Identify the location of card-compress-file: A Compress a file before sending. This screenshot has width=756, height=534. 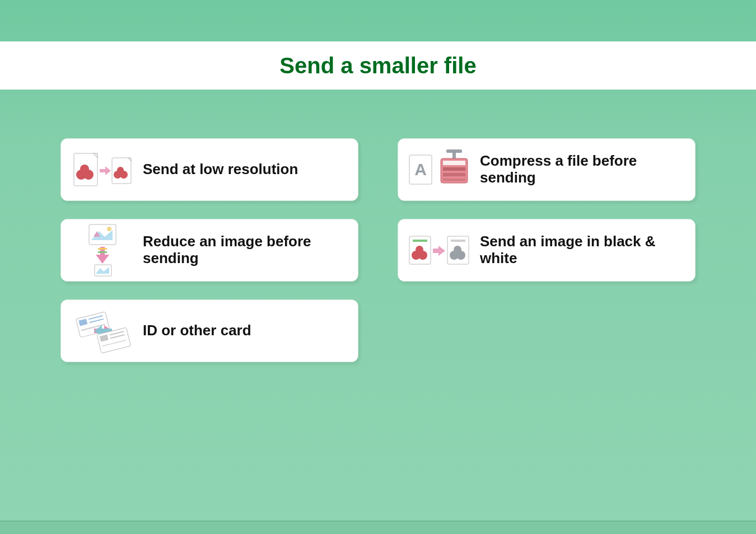
(547, 170).